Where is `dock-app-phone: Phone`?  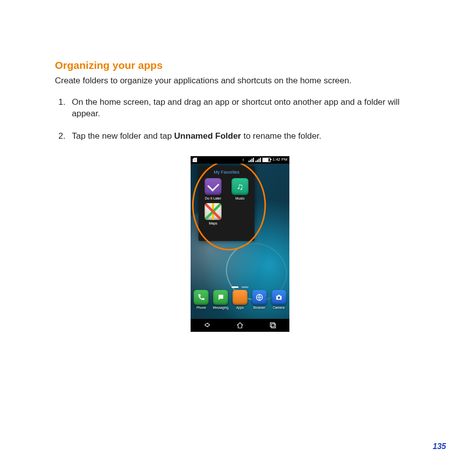 dock-app-phone: Phone is located at coordinates (201, 300).